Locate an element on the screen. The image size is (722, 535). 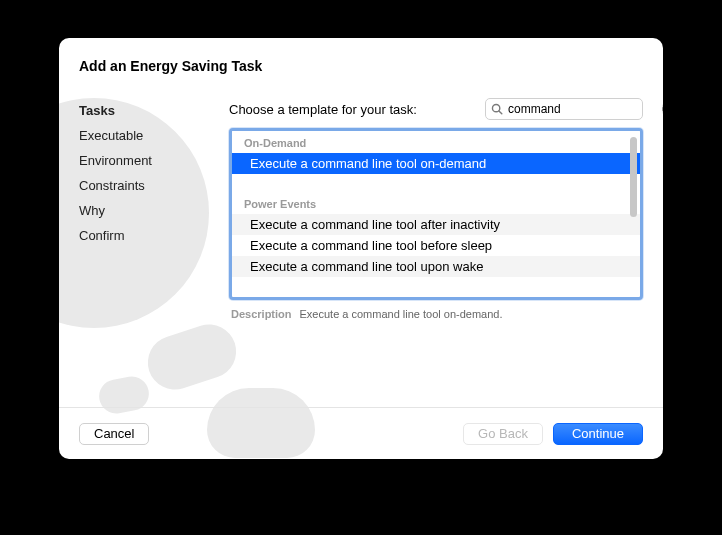
template-item: Execute a command line tool upon wake is located at coordinates (436, 266).